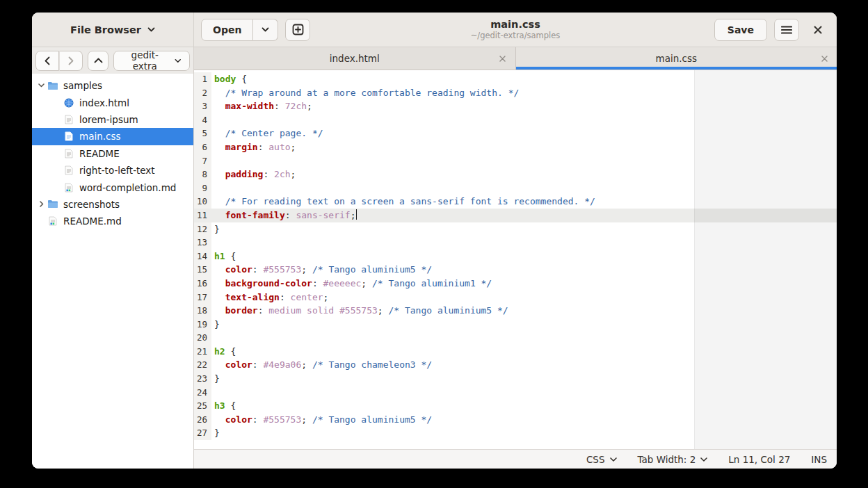 This screenshot has height=488, width=868. I want to click on expander-down-icon, so click(42, 86).